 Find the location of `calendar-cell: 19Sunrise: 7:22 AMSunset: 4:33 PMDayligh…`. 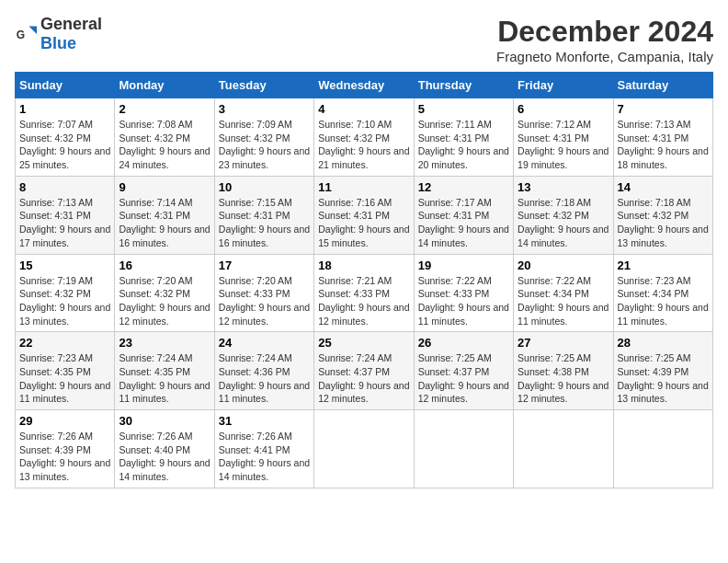

calendar-cell: 19Sunrise: 7:22 AMSunset: 4:33 PMDayligh… is located at coordinates (463, 293).